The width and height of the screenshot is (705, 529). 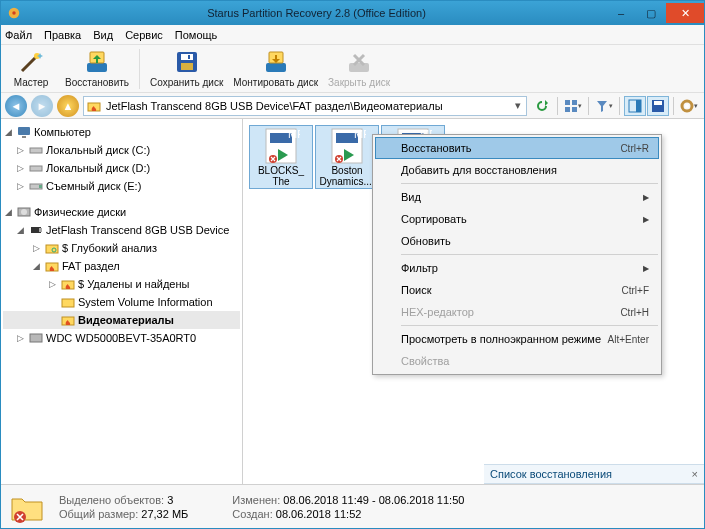 I want to click on ctx-search: ПоискCtrl+F, so click(x=517, y=290).